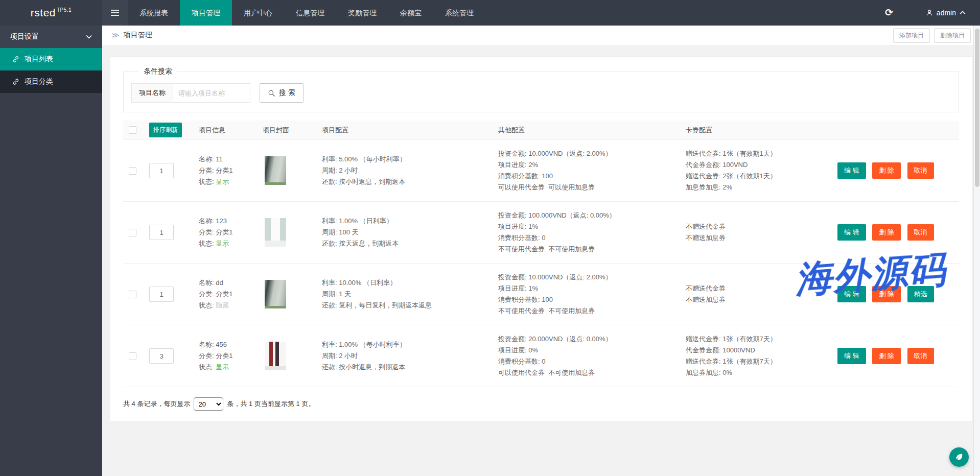 The width and height of the screenshot is (980, 476). I want to click on app-logo: rstedTP5.1, so click(51, 13).